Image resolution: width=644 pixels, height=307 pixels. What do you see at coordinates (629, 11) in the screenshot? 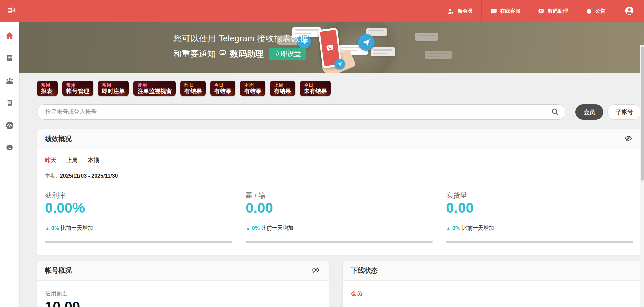
I see `user-avatar-button` at bounding box center [629, 11].